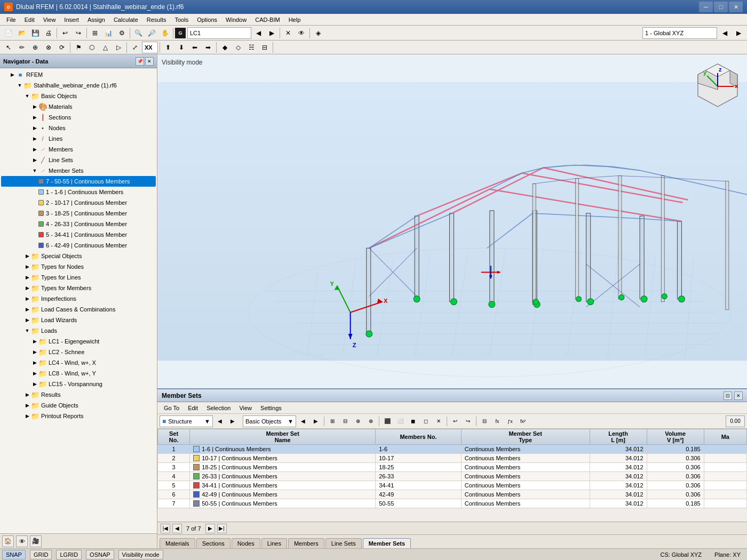 This screenshot has height=560, width=747. I want to click on tree-types-lines: ▶ 📁 Types for Lines, so click(78, 277).